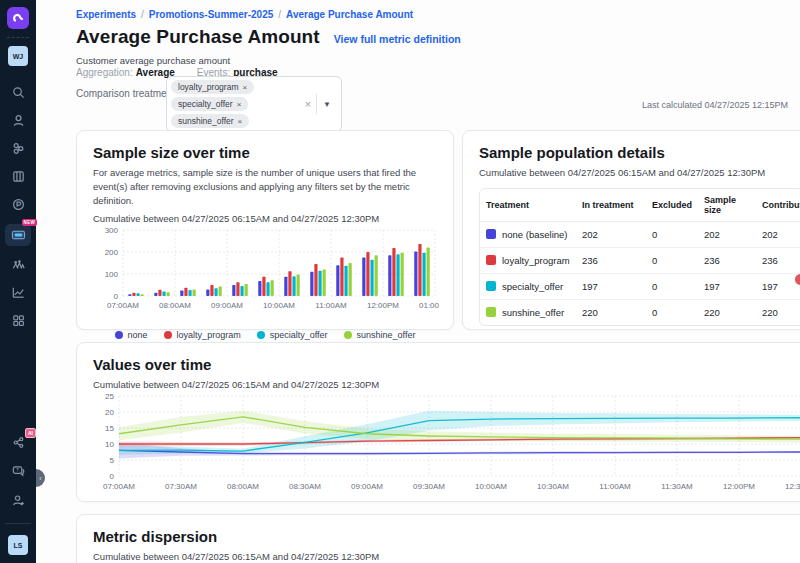 The width and height of the screenshot is (800, 563). Describe the element at coordinates (798, 280) in the screenshot. I see `edge-notification-dot` at that location.